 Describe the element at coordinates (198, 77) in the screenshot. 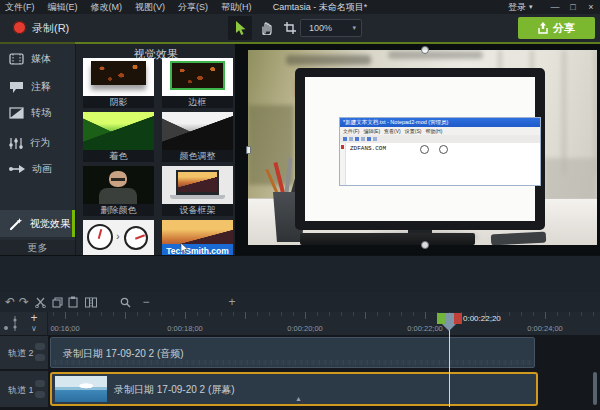

I see `effect-thumb-border` at that location.